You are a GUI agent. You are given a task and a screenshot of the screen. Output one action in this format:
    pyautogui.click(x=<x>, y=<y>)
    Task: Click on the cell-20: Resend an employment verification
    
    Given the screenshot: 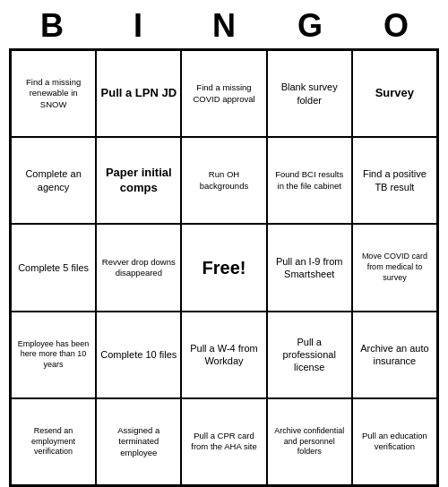 What is the action you would take?
    pyautogui.click(x=54, y=442)
    